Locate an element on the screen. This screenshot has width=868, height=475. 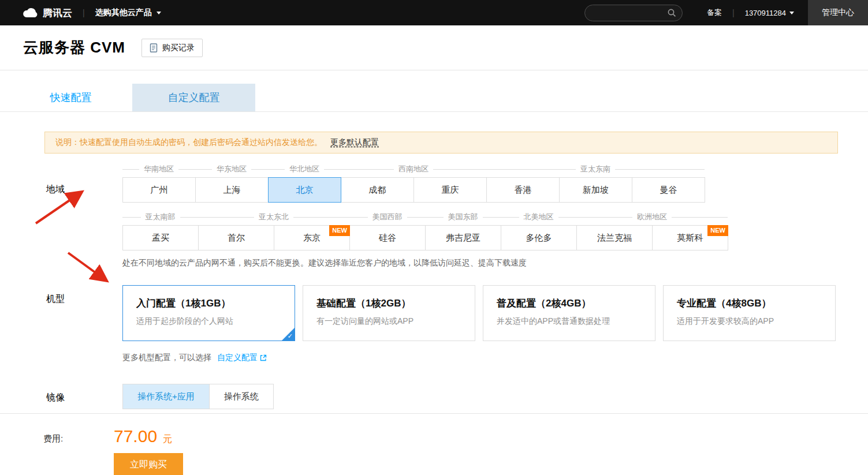
page-title: 云服务器 CVM is located at coordinates (74, 47).